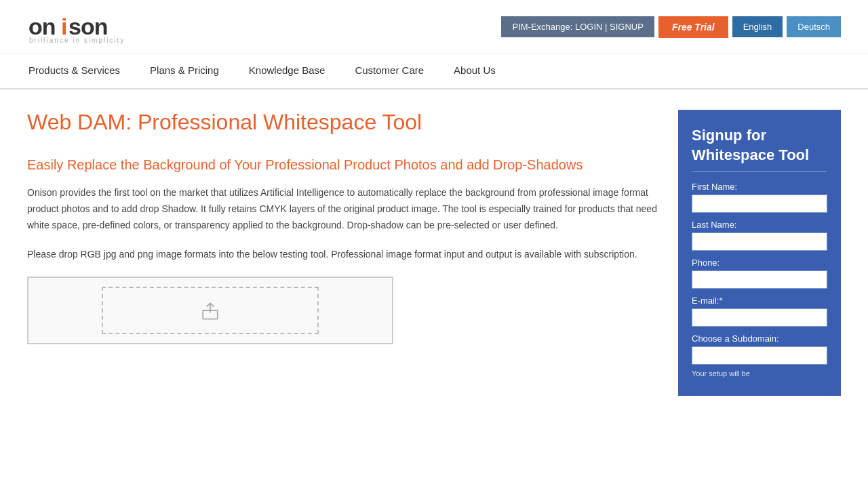  I want to click on lang-english-button: English, so click(758, 27).